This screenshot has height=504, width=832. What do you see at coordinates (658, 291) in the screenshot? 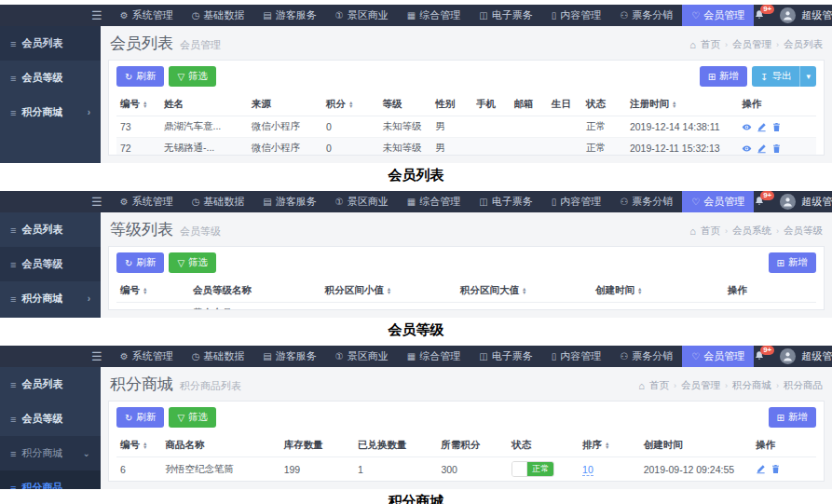
I see `column-header: 创建时间▲▼` at bounding box center [658, 291].